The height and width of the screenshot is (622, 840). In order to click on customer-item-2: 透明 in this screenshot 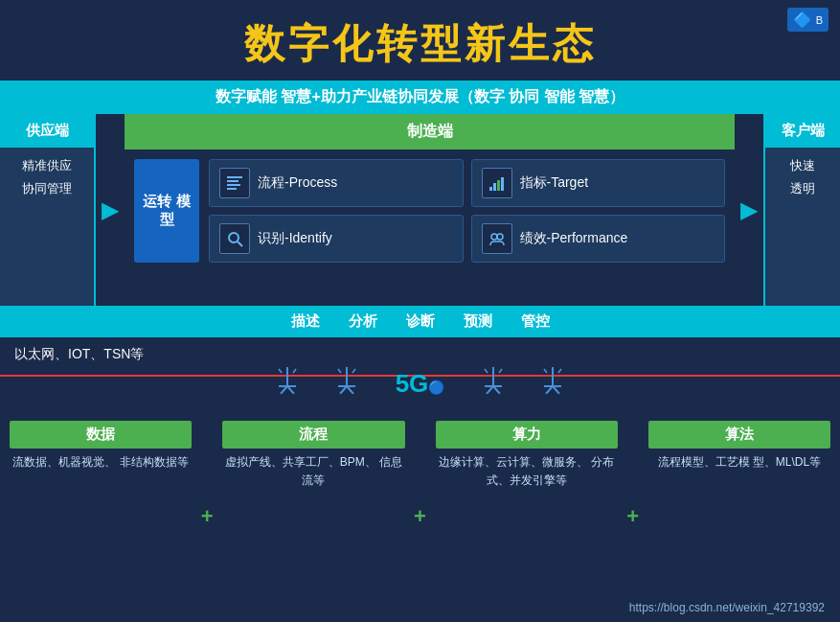, I will do `click(803, 189)`.